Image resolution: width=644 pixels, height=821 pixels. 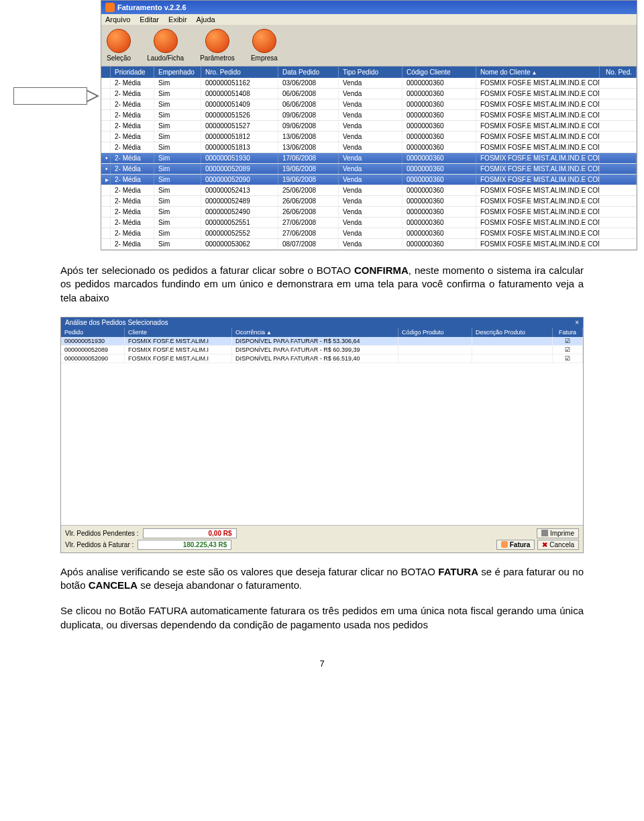 What do you see at coordinates (369, 180) in the screenshot?
I see `table-row: ▸2- MédiaSim00000005209019/06/2008Venda0…` at bounding box center [369, 180].